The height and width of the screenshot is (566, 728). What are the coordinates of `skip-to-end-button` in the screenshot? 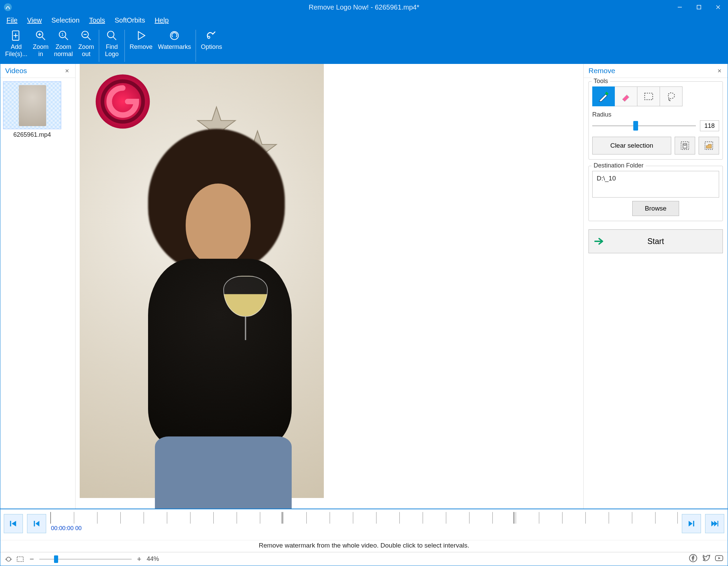 It's located at (715, 524).